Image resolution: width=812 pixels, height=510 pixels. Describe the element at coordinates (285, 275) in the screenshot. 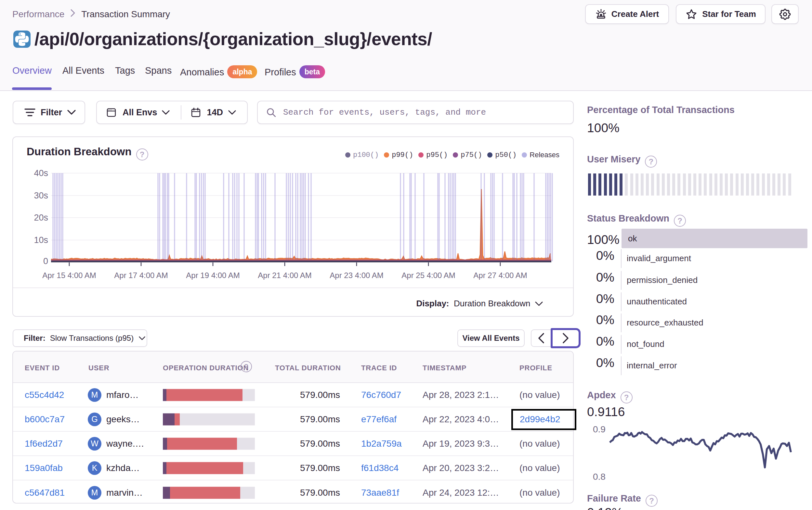

I see `svg-text: Apr 21 4:00 AM` at that location.